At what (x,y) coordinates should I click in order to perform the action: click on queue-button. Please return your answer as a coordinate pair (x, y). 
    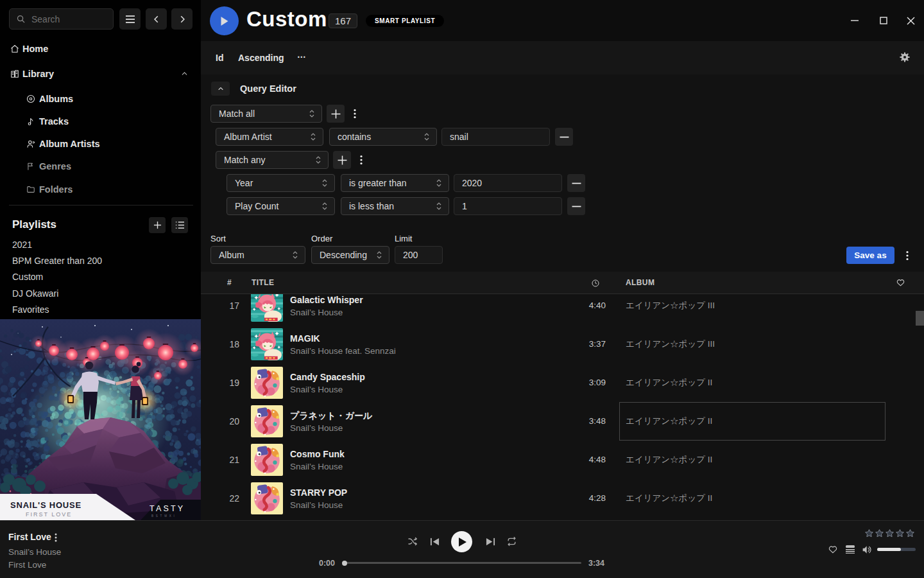
    Looking at the image, I should click on (850, 550).